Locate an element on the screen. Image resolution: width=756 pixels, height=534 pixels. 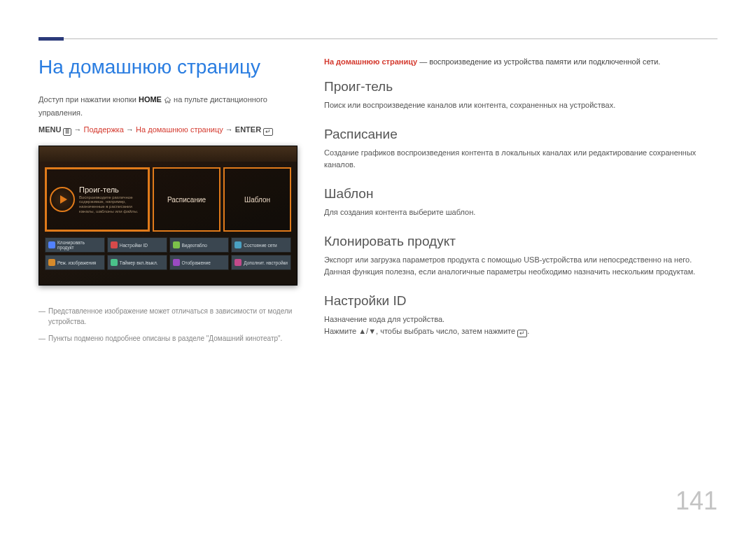
p-schedule: Создание графиков воспроизведения контен… is located at coordinates (521, 159).